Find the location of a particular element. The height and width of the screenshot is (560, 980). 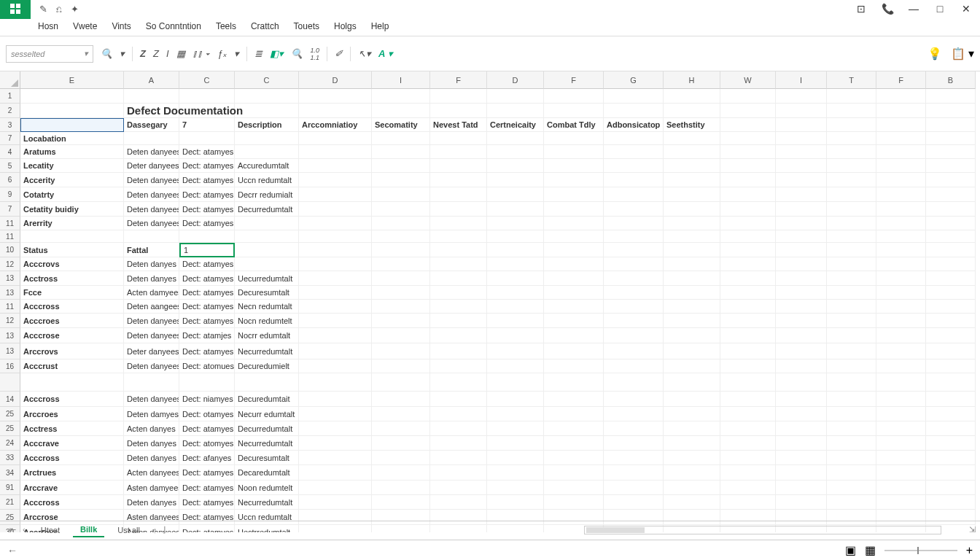

cell: Combat Tdly is located at coordinates (574, 125).